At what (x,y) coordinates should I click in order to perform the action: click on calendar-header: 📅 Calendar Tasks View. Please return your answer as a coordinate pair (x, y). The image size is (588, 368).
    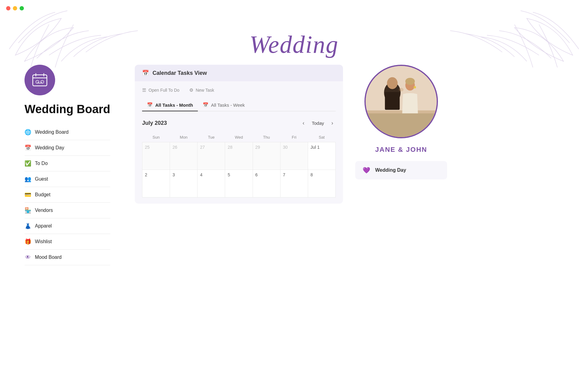
    Looking at the image, I should click on (239, 73).